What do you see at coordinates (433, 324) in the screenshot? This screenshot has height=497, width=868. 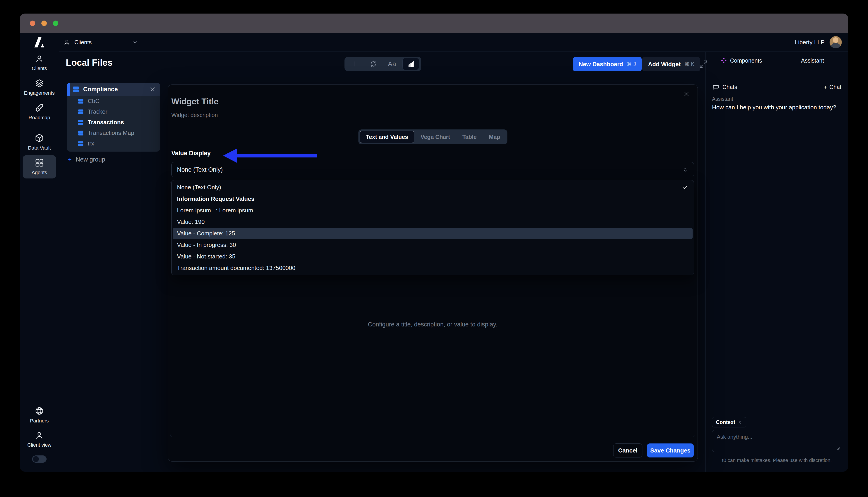 I see `preview-empty-message: Configure a title, description, or value…` at bounding box center [433, 324].